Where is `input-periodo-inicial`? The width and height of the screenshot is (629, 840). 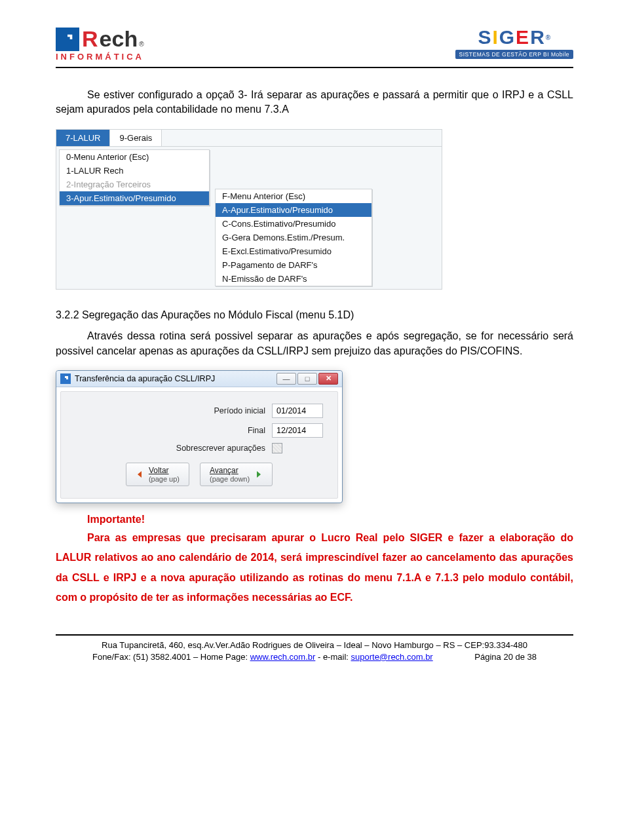
input-periodo-inicial is located at coordinates (297, 411).